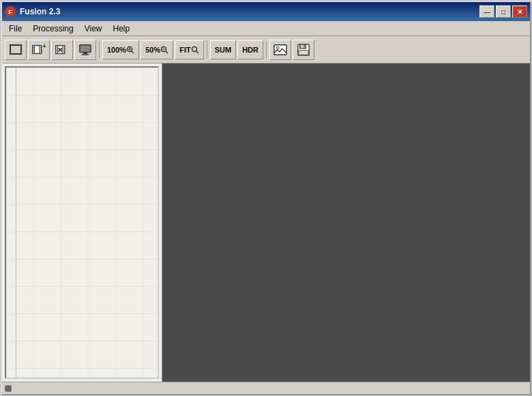 This screenshot has width=532, height=396. I want to click on save-button, so click(304, 50).